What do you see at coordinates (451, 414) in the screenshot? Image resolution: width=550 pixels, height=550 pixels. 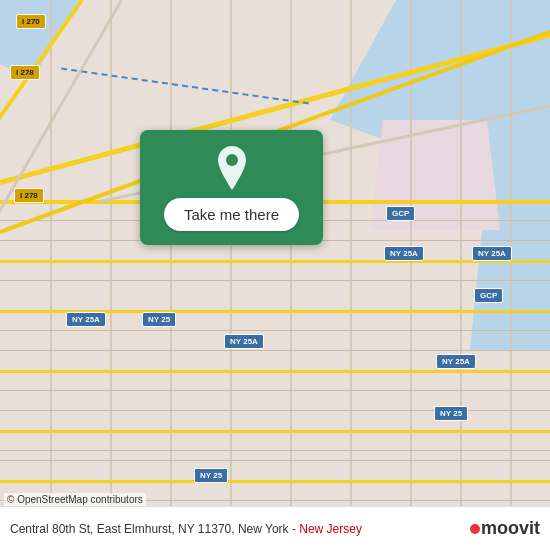 I see `highway-shield-ny25-4: NY 25` at bounding box center [451, 414].